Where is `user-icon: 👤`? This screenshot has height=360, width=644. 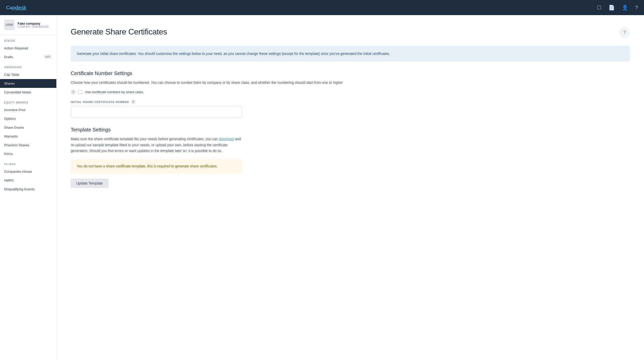 user-icon: 👤 is located at coordinates (625, 8).